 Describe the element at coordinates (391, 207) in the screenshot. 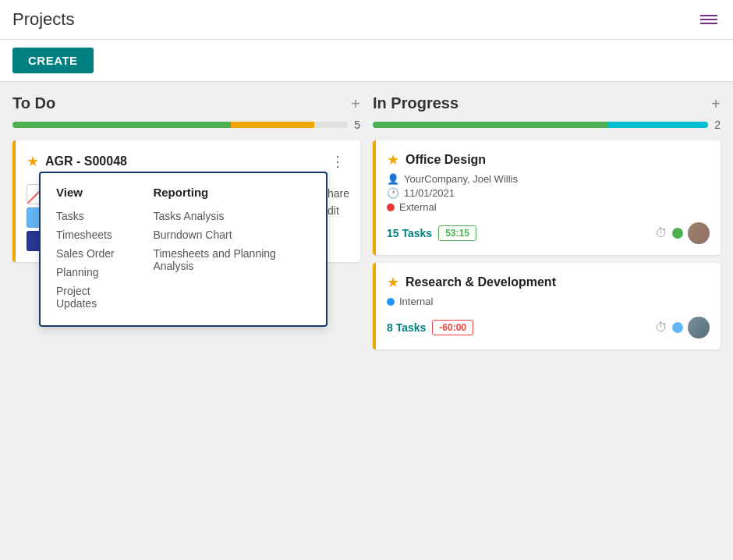

I see `office-design-tag-dot` at that location.